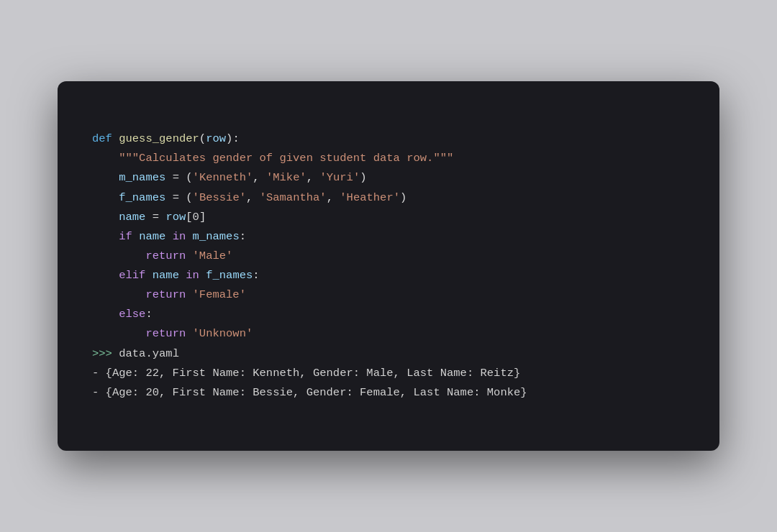  What do you see at coordinates (163, 256) in the screenshot?
I see `line-7: return 'Male'` at bounding box center [163, 256].